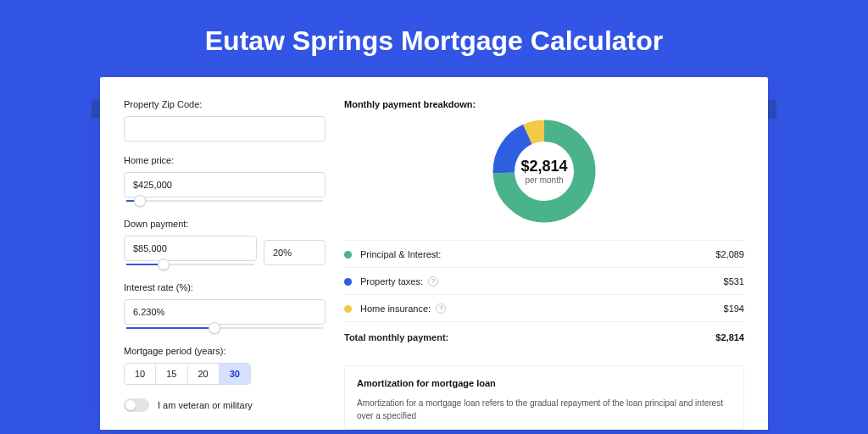 This screenshot has height=434, width=868. What do you see at coordinates (544, 281) in the screenshot?
I see `legend-row: Property taxes:?$531` at bounding box center [544, 281].